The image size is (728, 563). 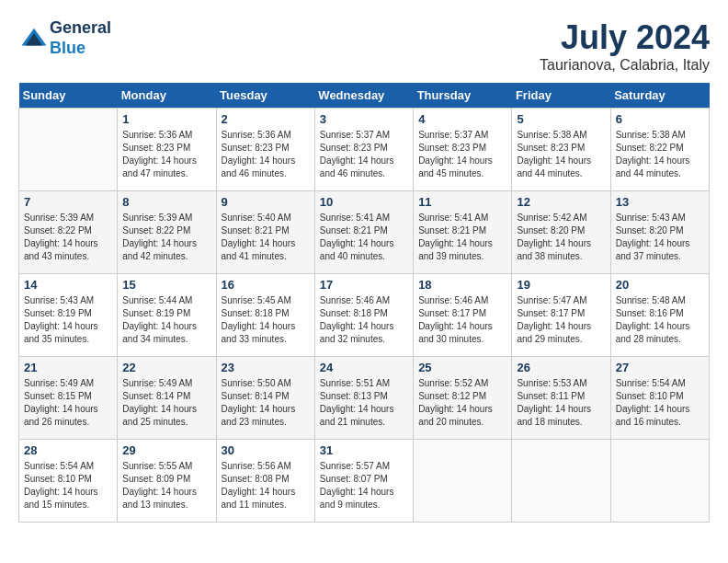 What do you see at coordinates (68, 233) in the screenshot?
I see `calendar-cell: 7Sunrise: 5:39 AMSunset: 8:22 PMDaylight…` at bounding box center [68, 233].